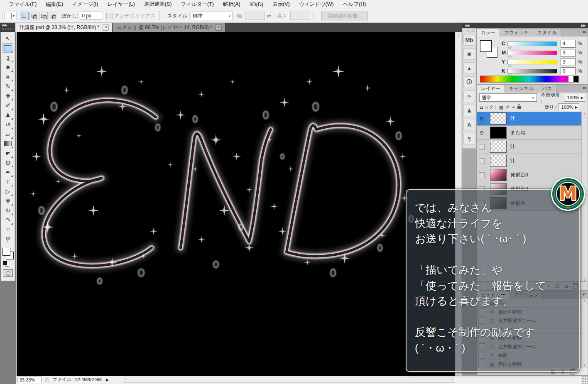 The image size is (588, 384). Describe the element at coordinates (269, 16) in the screenshot. I see `swap-dimensions-icon: ⇄` at that location.